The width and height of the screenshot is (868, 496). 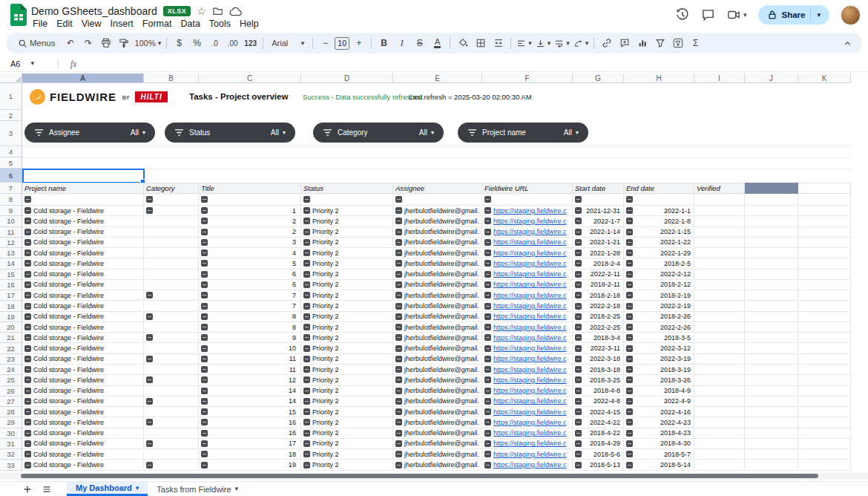 I want to click on name-box-caret-icon, so click(x=33, y=64).